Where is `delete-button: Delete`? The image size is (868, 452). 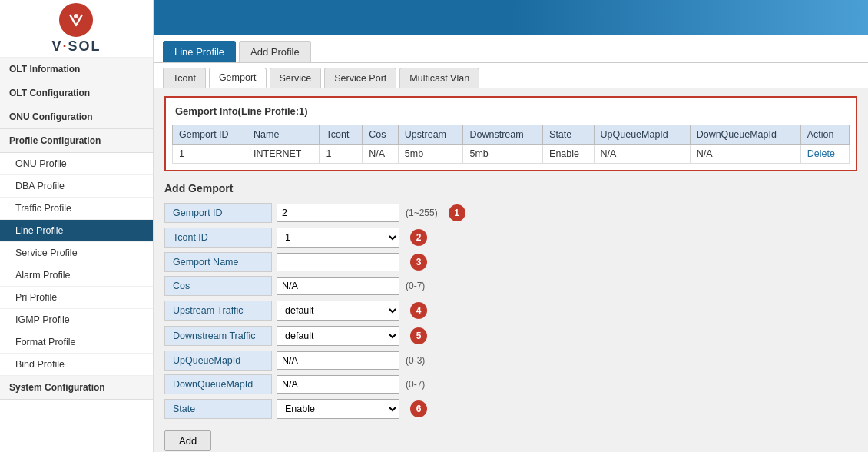 delete-button: Delete is located at coordinates (825, 154).